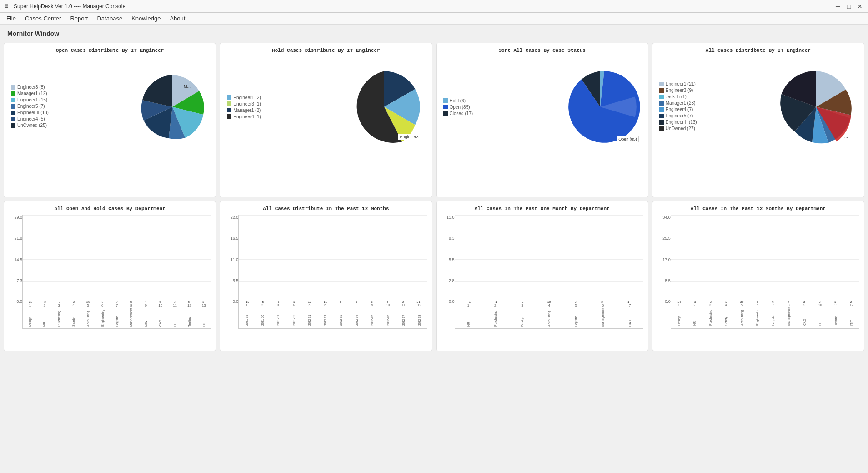  I want to click on bars-1: 22 3 3 2, so click(117, 259).